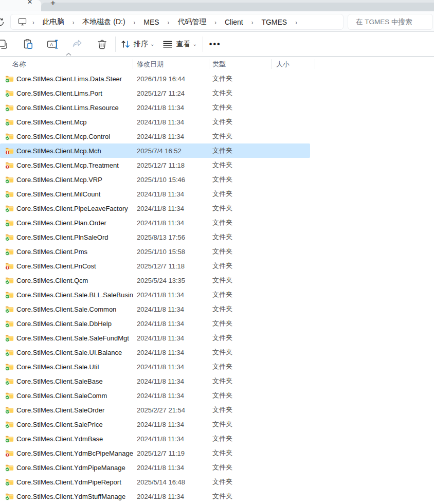  I want to click on copy-button, so click(6, 44).